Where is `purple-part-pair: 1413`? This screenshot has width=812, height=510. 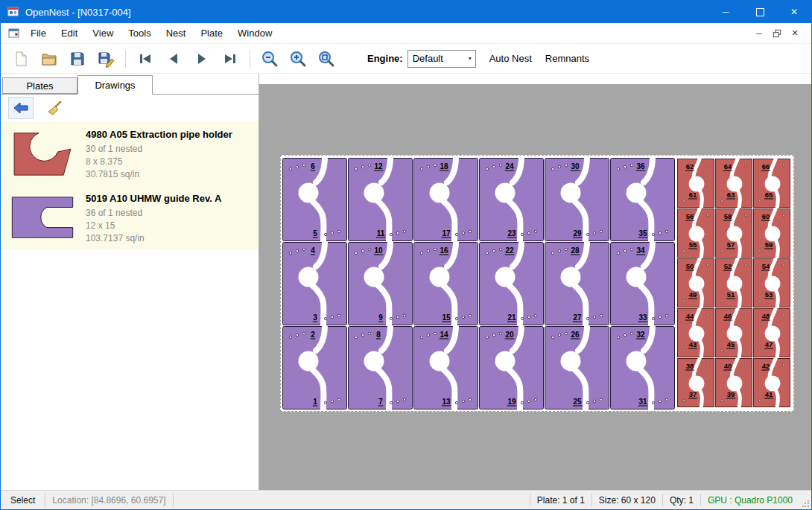 purple-part-pair: 1413 is located at coordinates (445, 368).